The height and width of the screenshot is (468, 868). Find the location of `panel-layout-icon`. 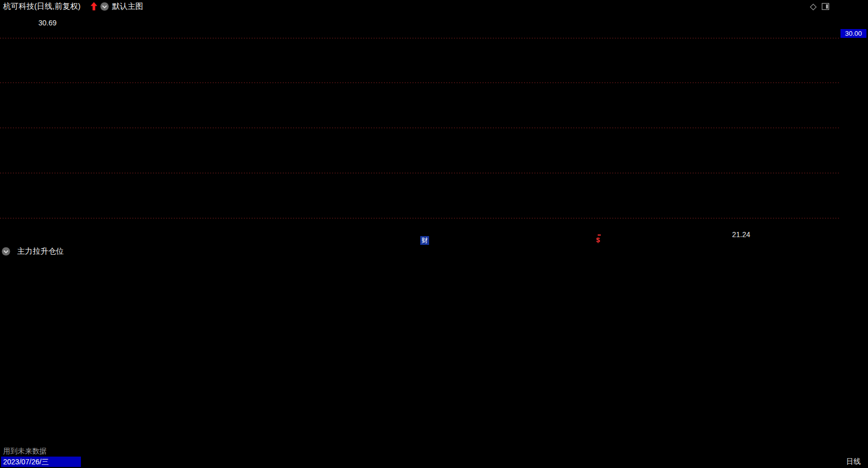

panel-layout-icon is located at coordinates (825, 6).